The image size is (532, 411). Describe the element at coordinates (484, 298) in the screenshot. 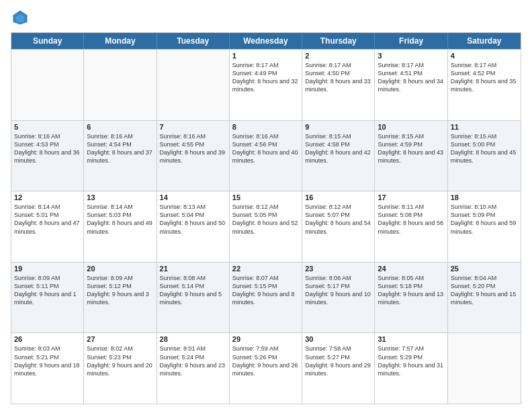

I see `cal-cell: 25Sunrise: 8:04 AM Sunset: 5:20 PM Dayli…` at that location.